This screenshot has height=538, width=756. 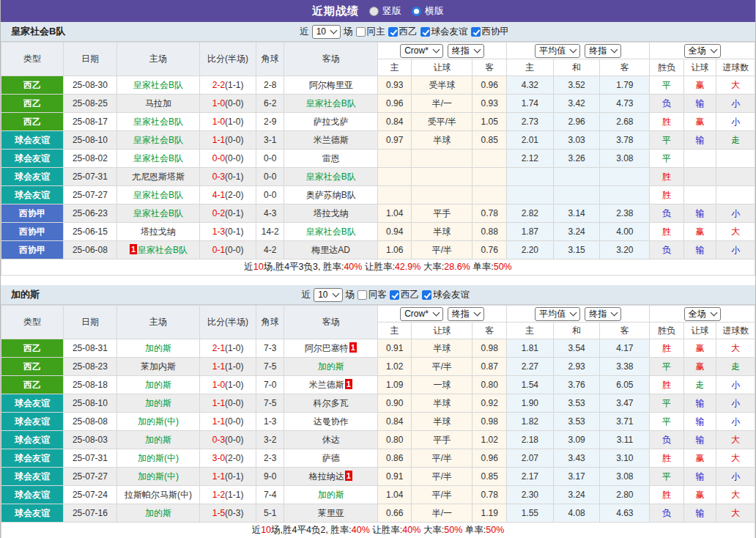 What do you see at coordinates (349, 476) in the screenshot?
I see `red-card-badge: 1` at bounding box center [349, 476].